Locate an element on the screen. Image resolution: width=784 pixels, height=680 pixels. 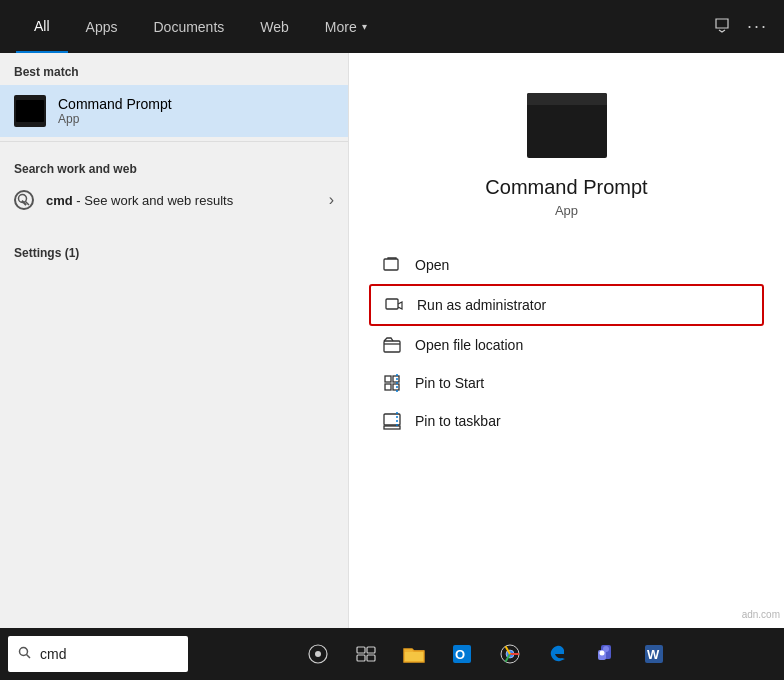
settings-label: Settings (1) is located at coordinates (174, 250).